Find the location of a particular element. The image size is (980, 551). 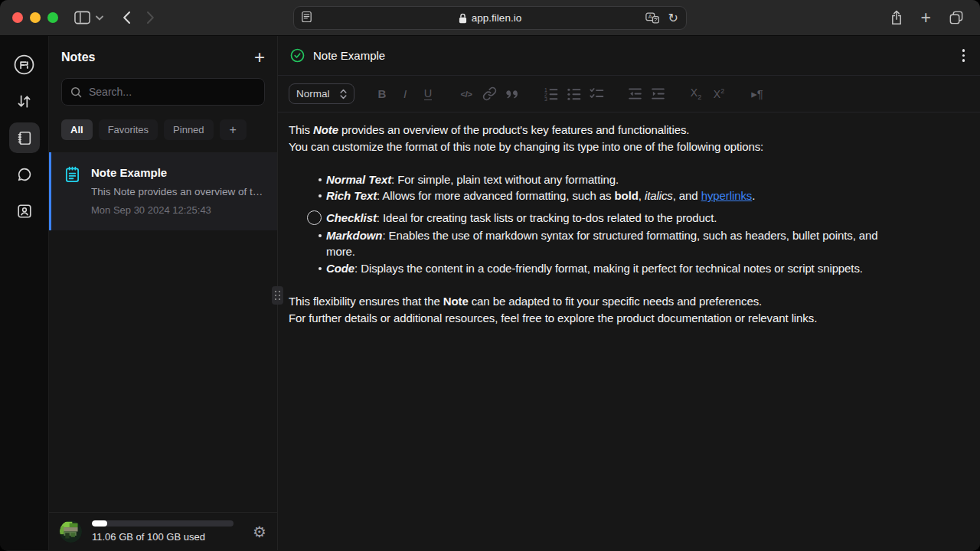

text-segment: : Enables the use of markdown syntax for… is located at coordinates (629, 236).